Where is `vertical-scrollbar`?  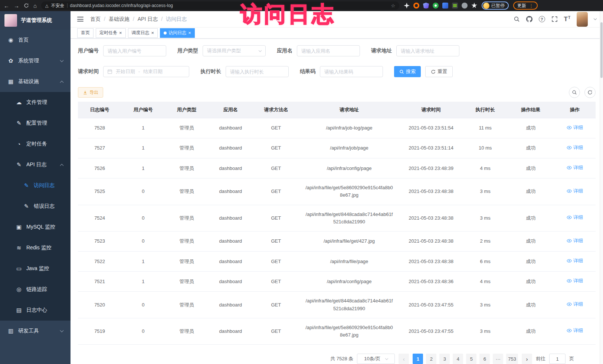
vertical-scrollbar is located at coordinates (601, 188).